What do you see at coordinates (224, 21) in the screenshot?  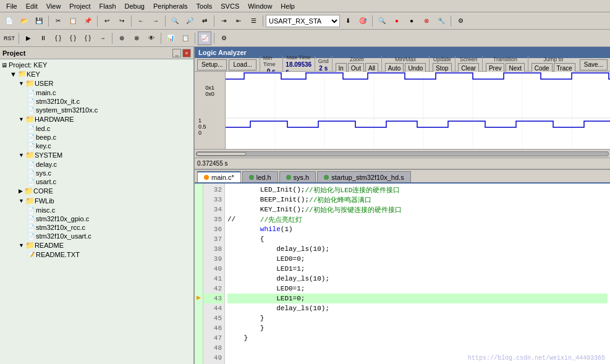 I see `indent-button: ⇥` at bounding box center [224, 21].